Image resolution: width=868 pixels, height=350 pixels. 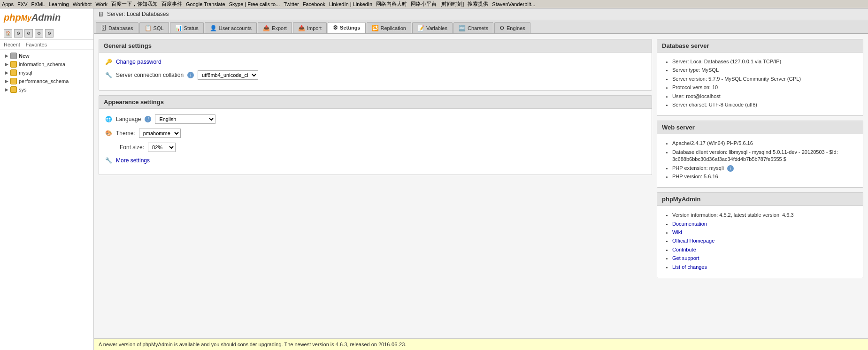 I want to click on tree-item-sys: ▶ sys, so click(x=47, y=90).